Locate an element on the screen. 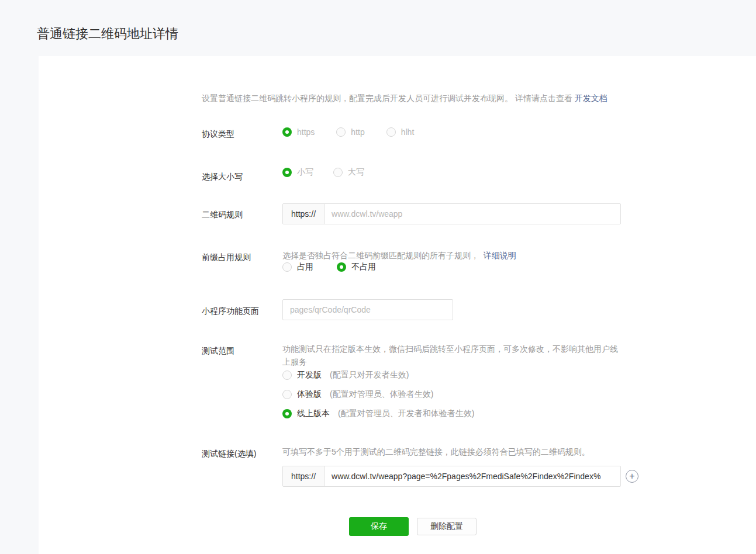  radio-option-label: http is located at coordinates (358, 132).